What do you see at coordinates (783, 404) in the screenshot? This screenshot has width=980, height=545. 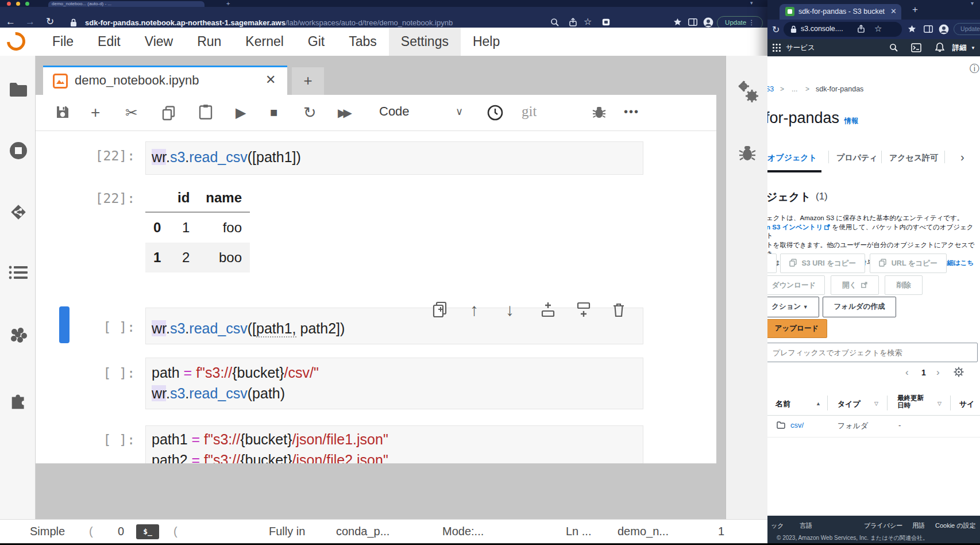 I see `column-header-name: 名前` at bounding box center [783, 404].